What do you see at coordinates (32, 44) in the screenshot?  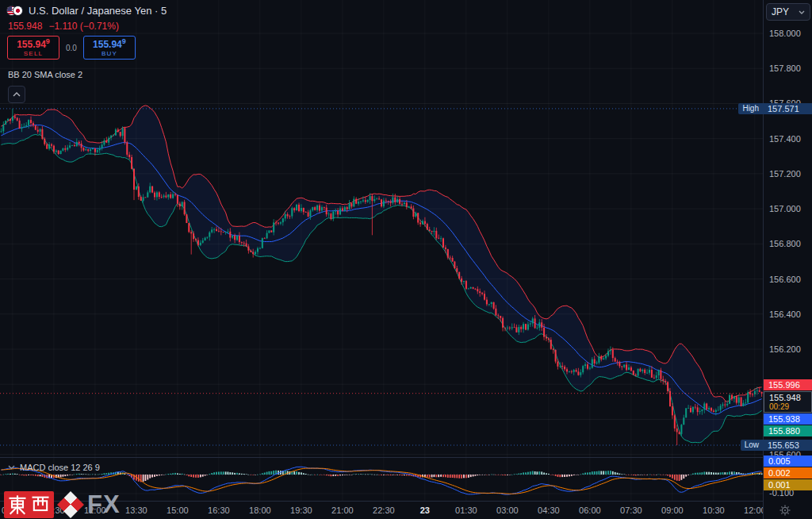 I see `sell-price: 155.94` at bounding box center [32, 44].